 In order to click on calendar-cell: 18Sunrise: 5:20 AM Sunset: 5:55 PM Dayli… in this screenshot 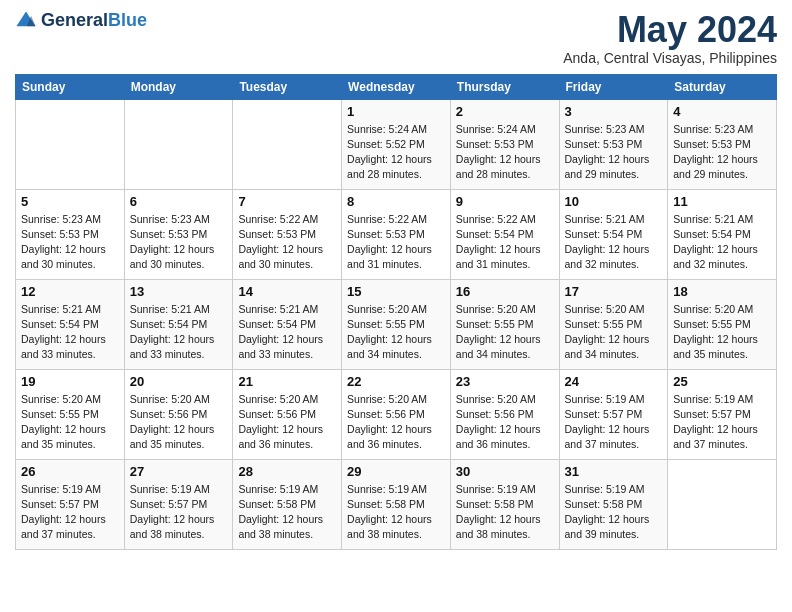, I will do `click(722, 324)`.